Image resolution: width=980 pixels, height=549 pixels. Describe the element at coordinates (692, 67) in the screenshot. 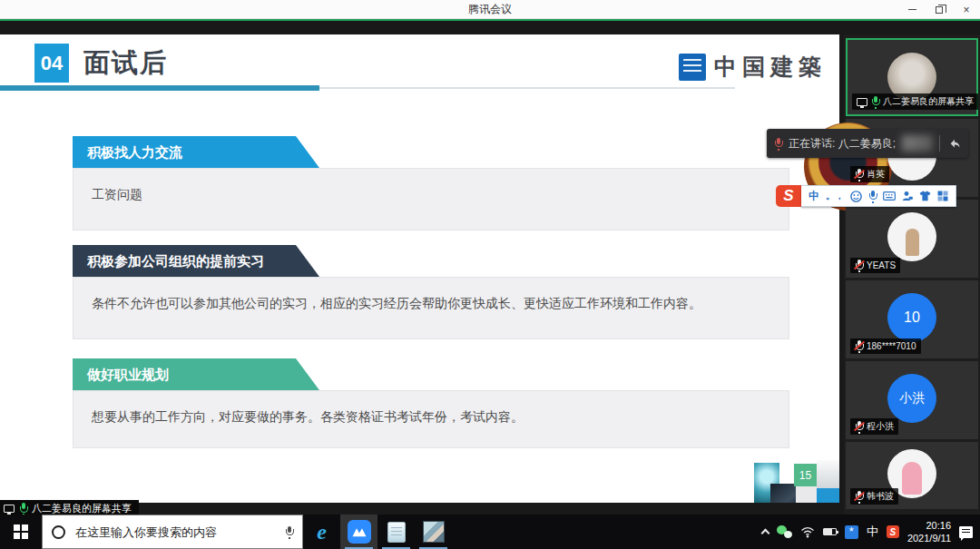

I see `cscec-logo-icon` at that location.